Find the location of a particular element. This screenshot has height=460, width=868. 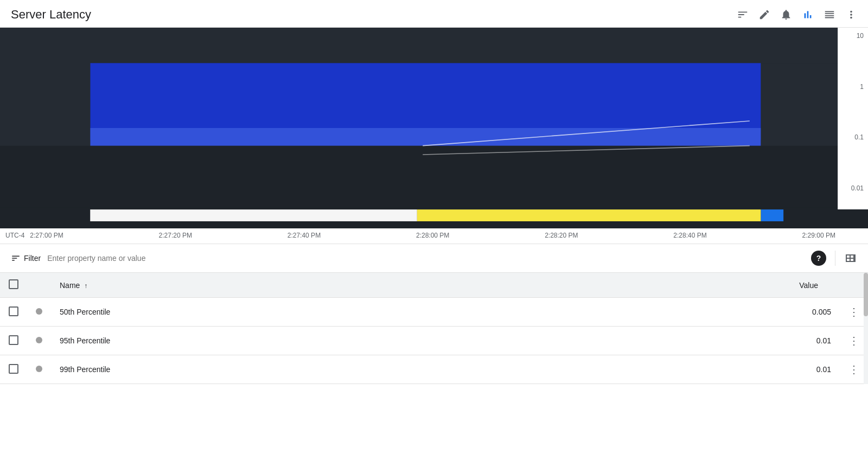

table-rows-icon is located at coordinates (829, 15).